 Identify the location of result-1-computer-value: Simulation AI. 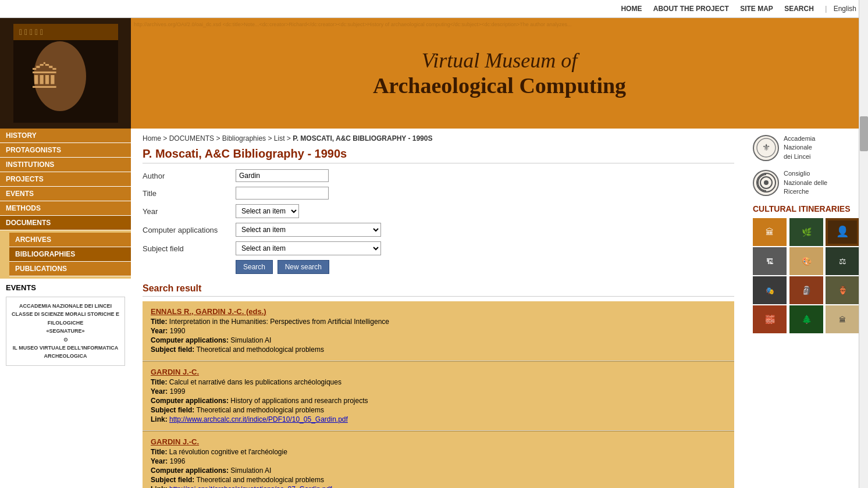
(251, 340).